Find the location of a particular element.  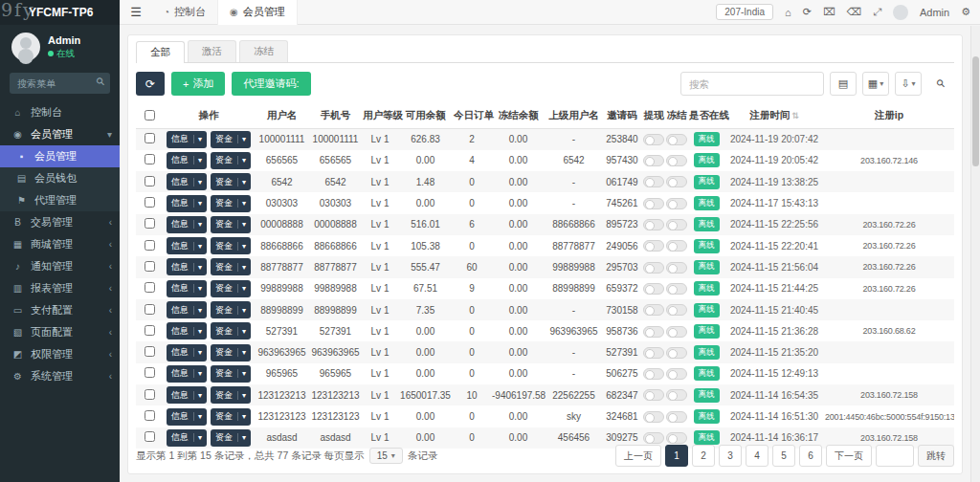

page-size-select: 15▾ is located at coordinates (387, 455).